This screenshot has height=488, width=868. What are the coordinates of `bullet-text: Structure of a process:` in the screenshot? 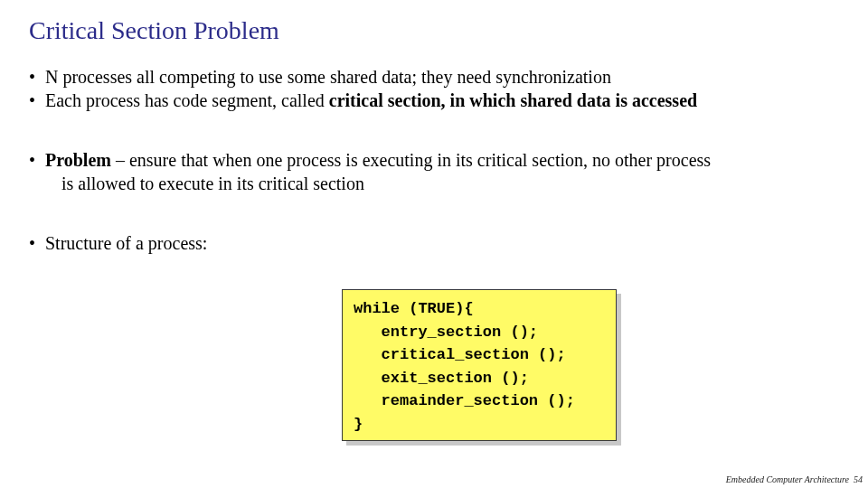 It's located at (127, 243).